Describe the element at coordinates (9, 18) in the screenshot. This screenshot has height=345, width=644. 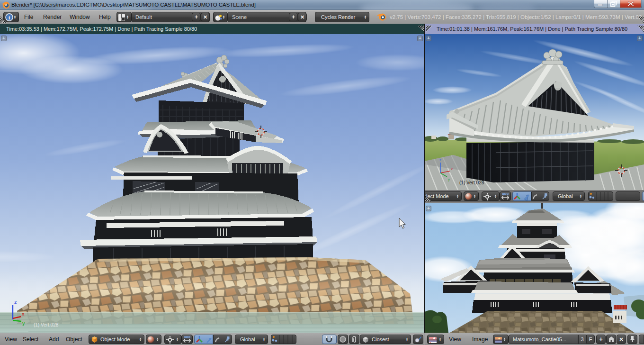
I see `svg-text: i` at that location.